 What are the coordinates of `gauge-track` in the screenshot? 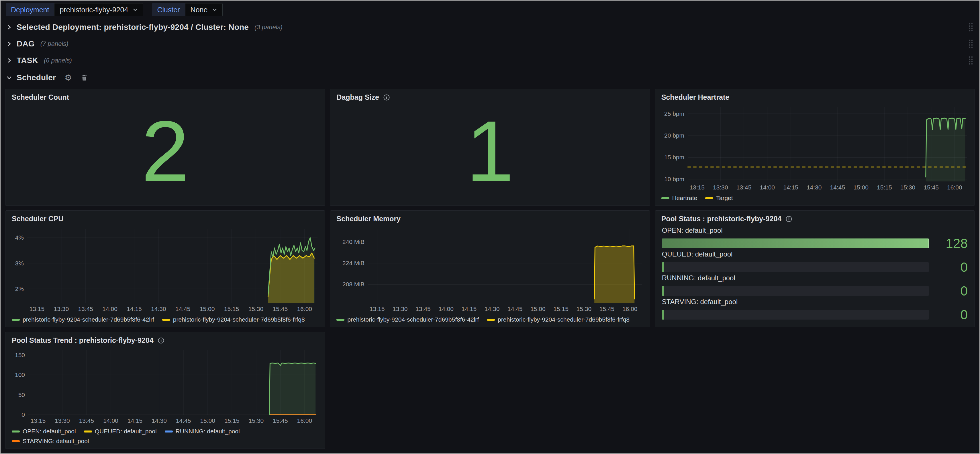 It's located at (795, 315).